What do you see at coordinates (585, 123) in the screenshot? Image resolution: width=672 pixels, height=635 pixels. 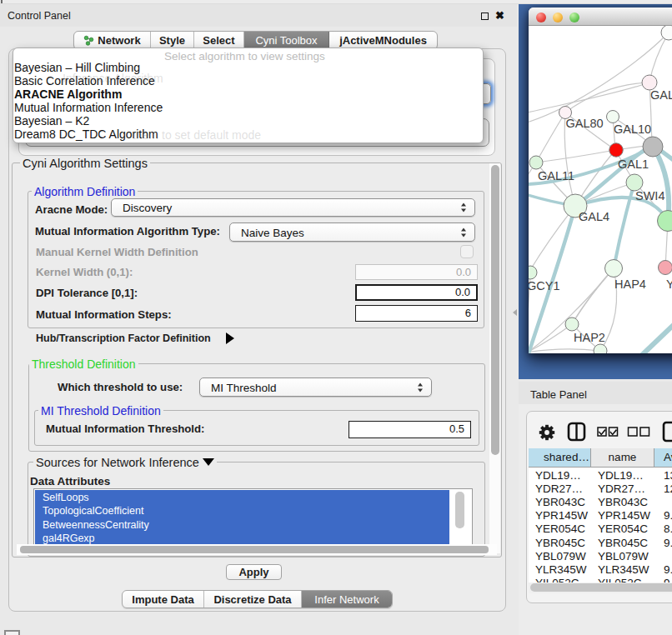 I see `svg-text: GAL80` at bounding box center [585, 123].